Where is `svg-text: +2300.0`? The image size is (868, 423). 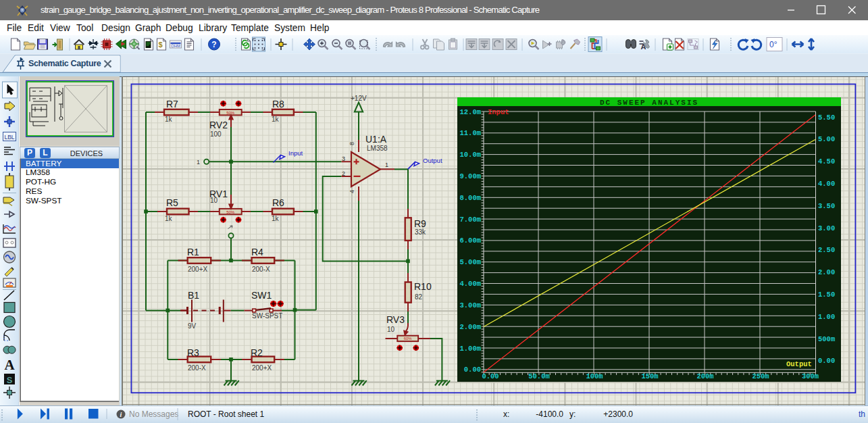
svg-text: +2300.0 is located at coordinates (618, 414).